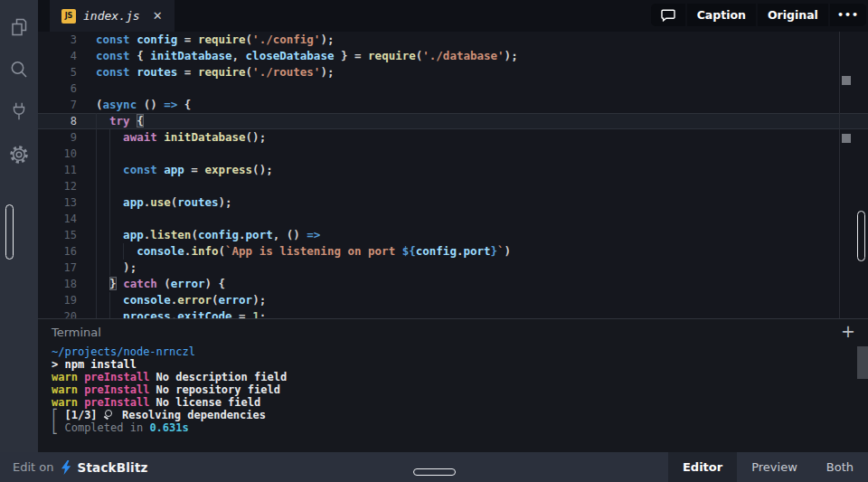  What do you see at coordinates (157, 16) in the screenshot?
I see `tab-close-icon: ✕` at bounding box center [157, 16].